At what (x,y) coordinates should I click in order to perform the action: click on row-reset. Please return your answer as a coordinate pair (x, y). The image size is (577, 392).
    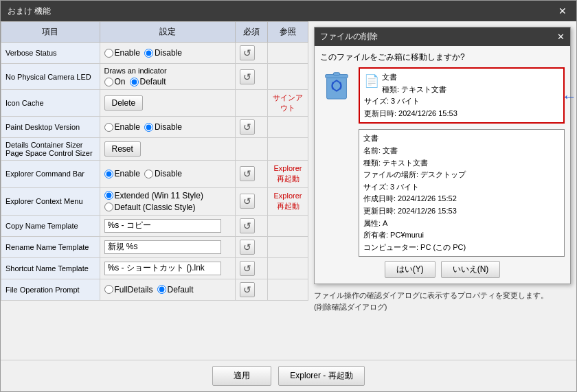
    Looking at the image, I should click on (251, 150).